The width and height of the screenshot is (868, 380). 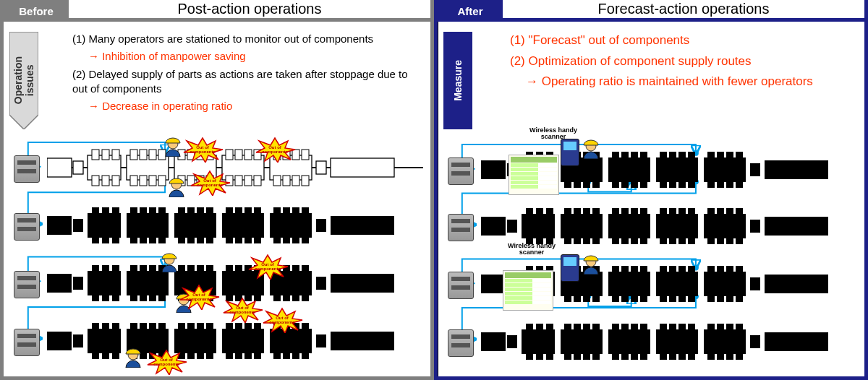 What do you see at coordinates (651, 11) in the screenshot?
I see `after-header: After Forecast-action operations` at bounding box center [651, 11].